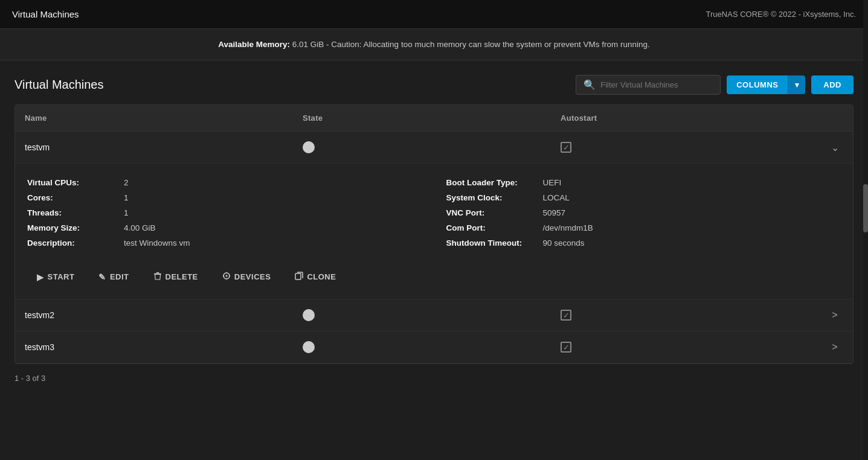 The image size is (868, 460). Describe the element at coordinates (644, 228) in the screenshot. I see `detail-com-port: Com Port: /dev/nmdm1B` at that location.